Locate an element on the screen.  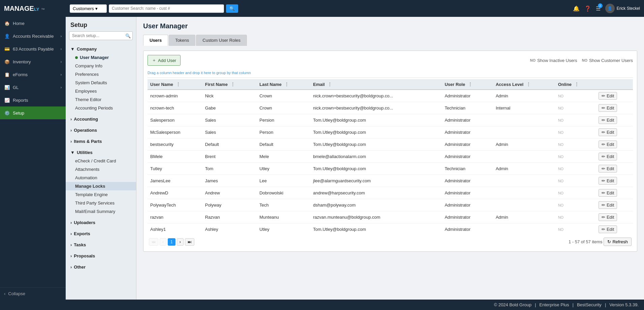
search-button: 🔍 is located at coordinates (232, 9).